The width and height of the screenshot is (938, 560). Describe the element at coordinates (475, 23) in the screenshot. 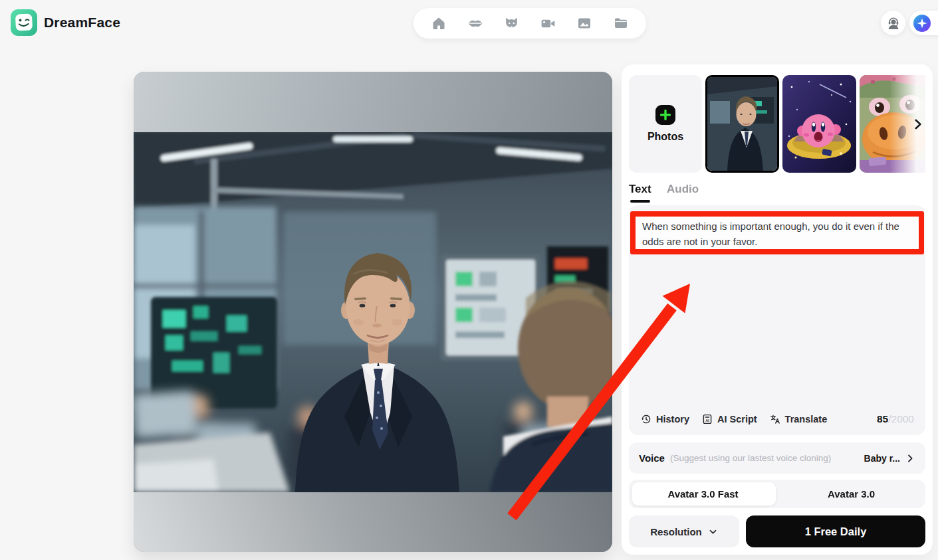

I see `lips-icon` at that location.